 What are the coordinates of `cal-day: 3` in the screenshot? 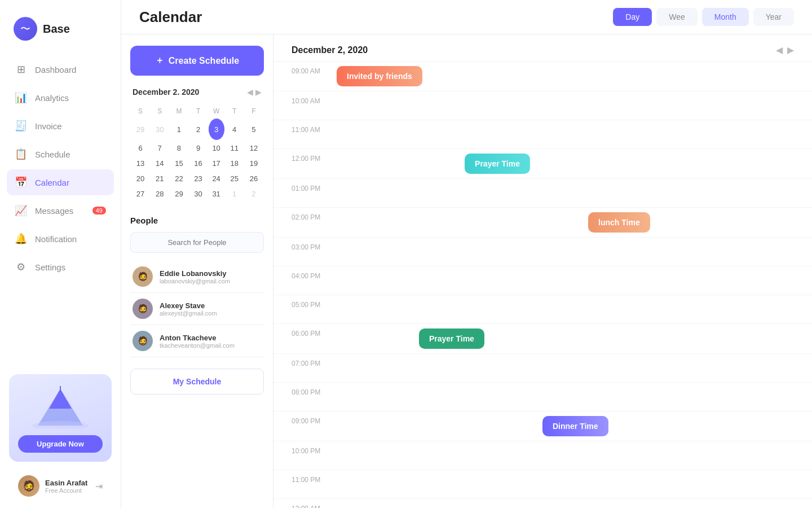 It's located at (217, 129).